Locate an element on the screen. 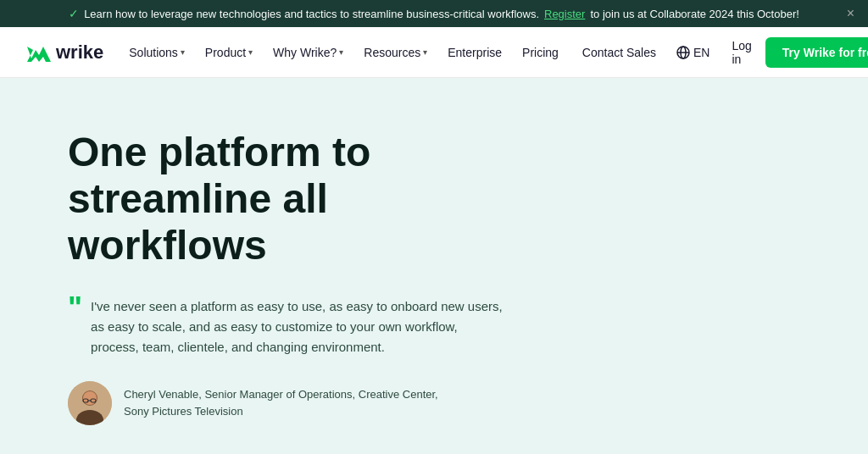  contact-sales-link: Contact Sales is located at coordinates (619, 53).